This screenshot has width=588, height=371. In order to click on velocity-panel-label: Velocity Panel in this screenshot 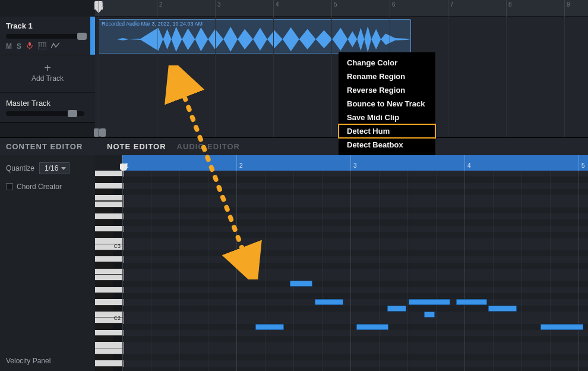, I will do `click(29, 361)`.